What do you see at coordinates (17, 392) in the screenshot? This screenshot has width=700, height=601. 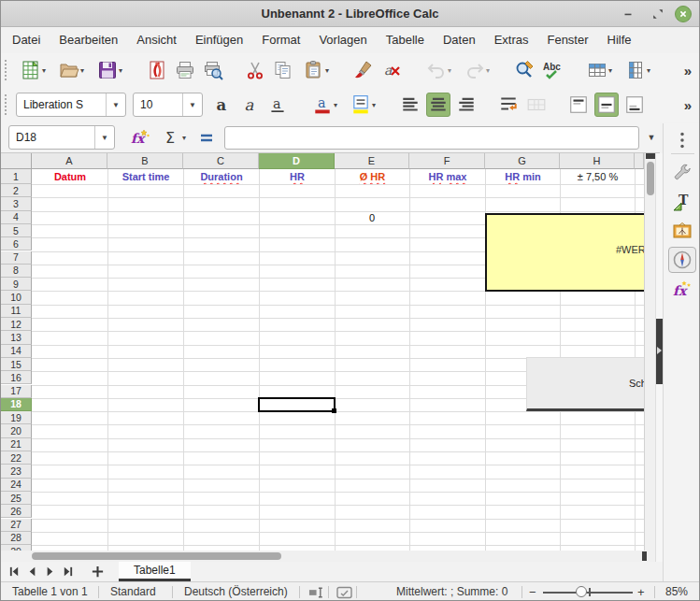 I see `row-header-17: 17` at bounding box center [17, 392].